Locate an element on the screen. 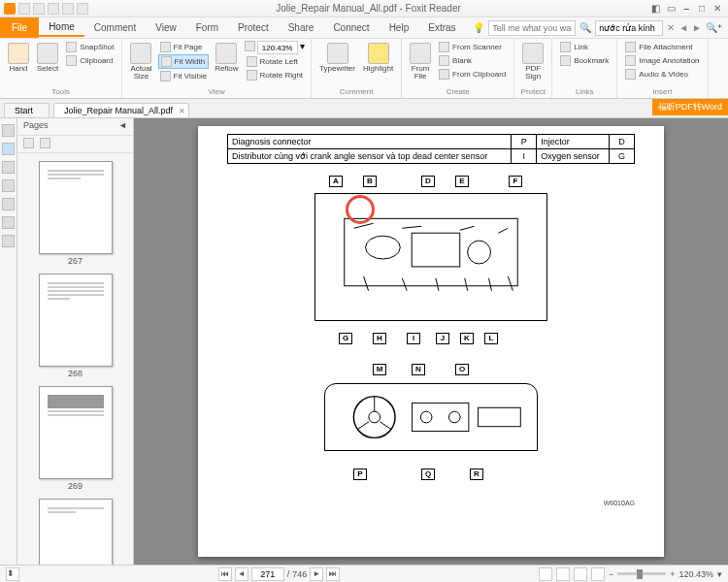  find-next-icon: ► is located at coordinates (697, 27).